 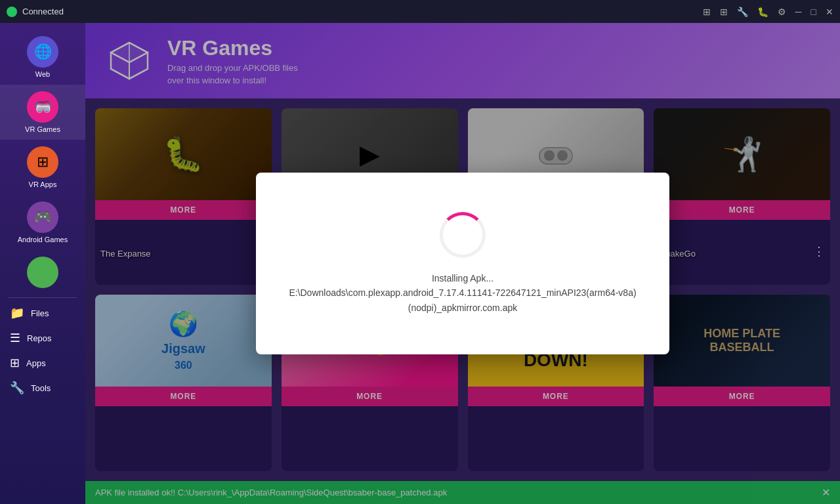 I want to click on sidebar-label-androidgames: Android Games, so click(x=43, y=240).